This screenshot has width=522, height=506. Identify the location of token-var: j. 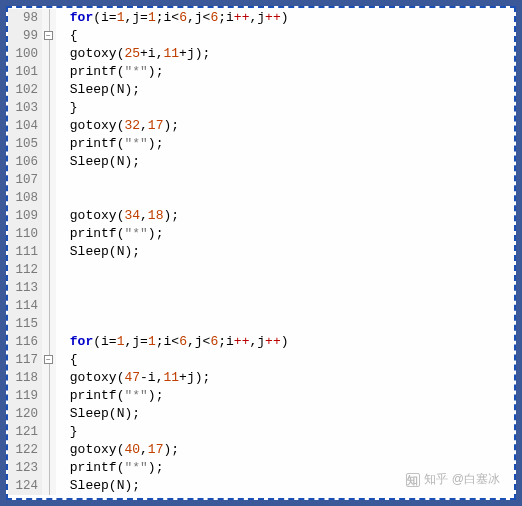
(261, 18).